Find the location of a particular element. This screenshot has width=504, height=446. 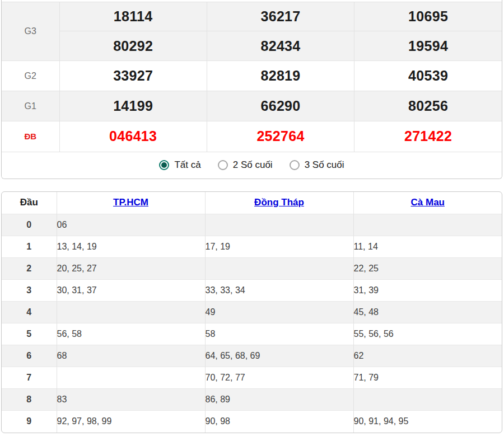

prize-number: 82434 is located at coordinates (280, 46).